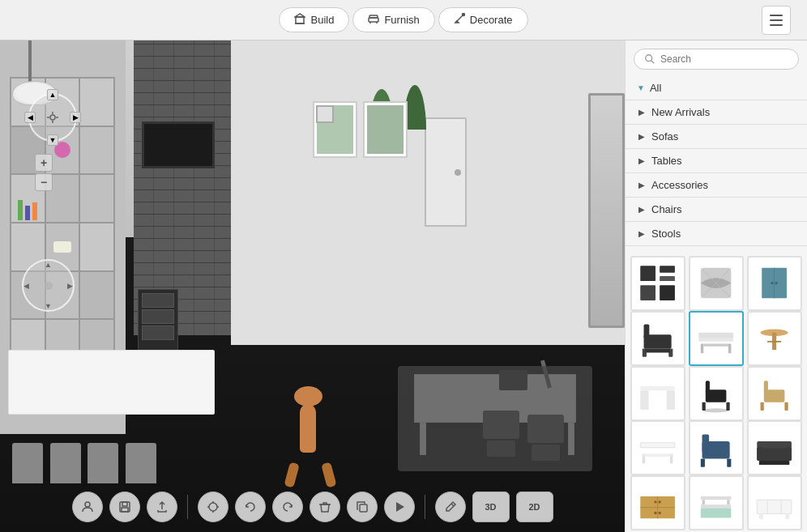 This screenshot has width=807, height=532. Describe the element at coordinates (775, 283) in the screenshot. I see `cabinet-icon` at that location.